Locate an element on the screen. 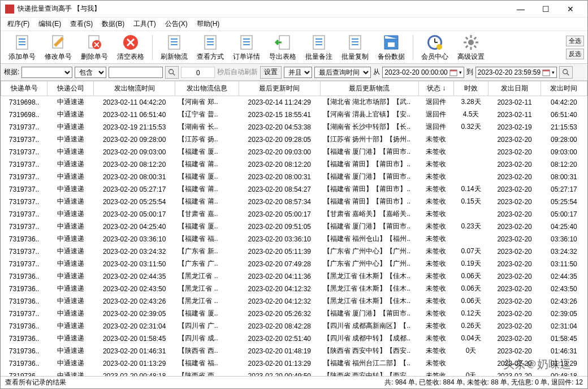 This screenshot has width=588, height=389. copy-button: 批量复制 is located at coordinates (355, 47).